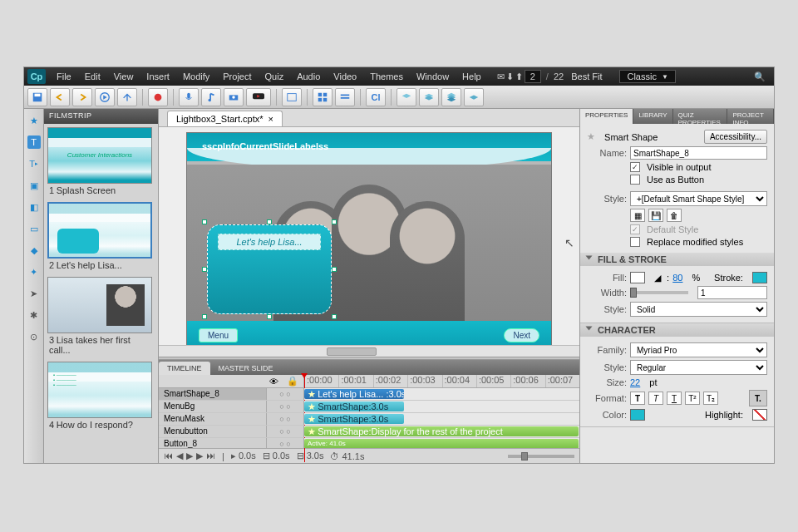 The image size is (798, 532). What do you see at coordinates (760, 415) in the screenshot?
I see `highlight-swatch` at bounding box center [760, 415].